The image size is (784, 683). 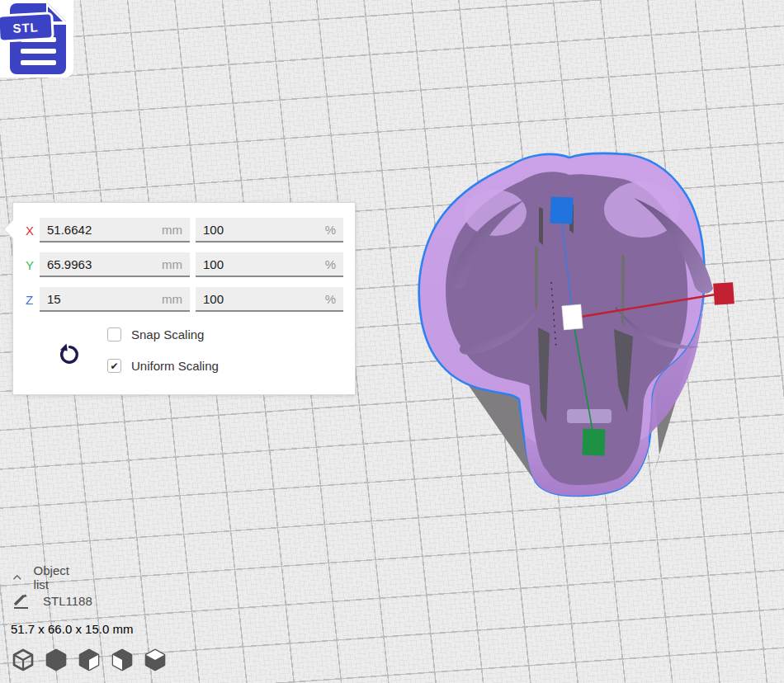 What do you see at coordinates (52, 601) in the screenshot?
I see `object-list-item: STL1188` at bounding box center [52, 601].